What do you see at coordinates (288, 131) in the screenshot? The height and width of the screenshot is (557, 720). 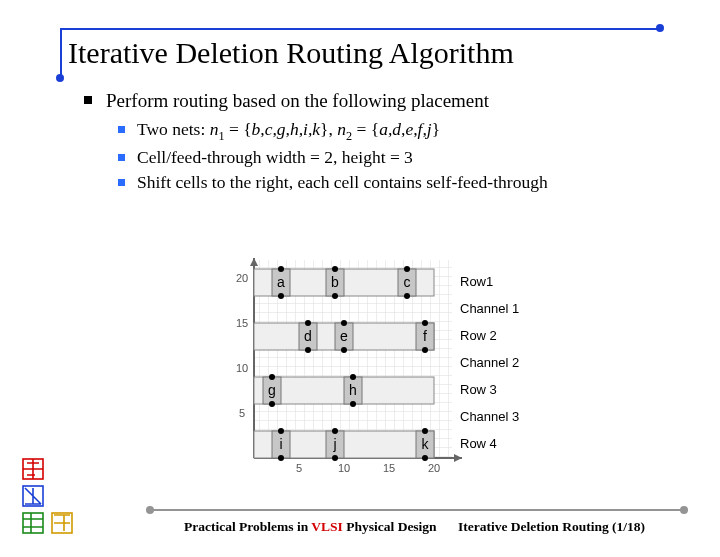 I see `bullet-nets-text: Two nets: n1 = {b,c,g,h,i,k}, n2 = {a,d,…` at bounding box center [288, 131].